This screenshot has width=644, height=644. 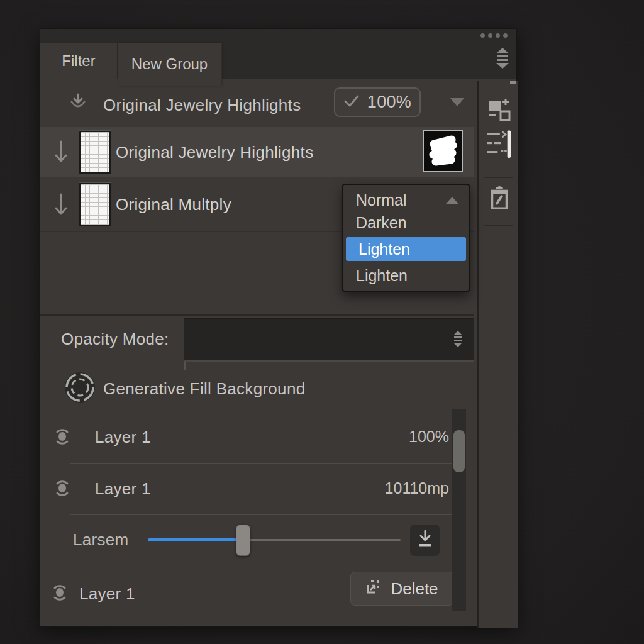 What do you see at coordinates (243, 540) in the screenshot?
I see `slider-handle` at bounding box center [243, 540].